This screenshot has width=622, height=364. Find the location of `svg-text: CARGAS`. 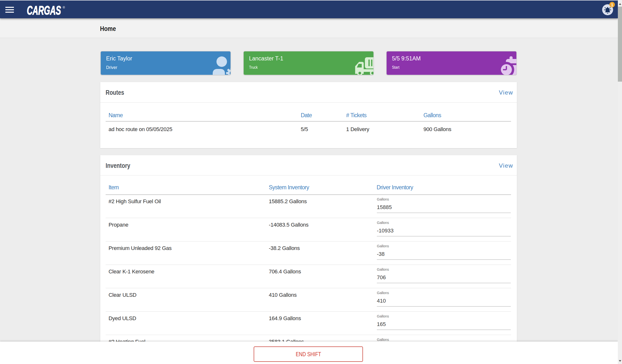

svg-text: CARGAS is located at coordinates (44, 10).